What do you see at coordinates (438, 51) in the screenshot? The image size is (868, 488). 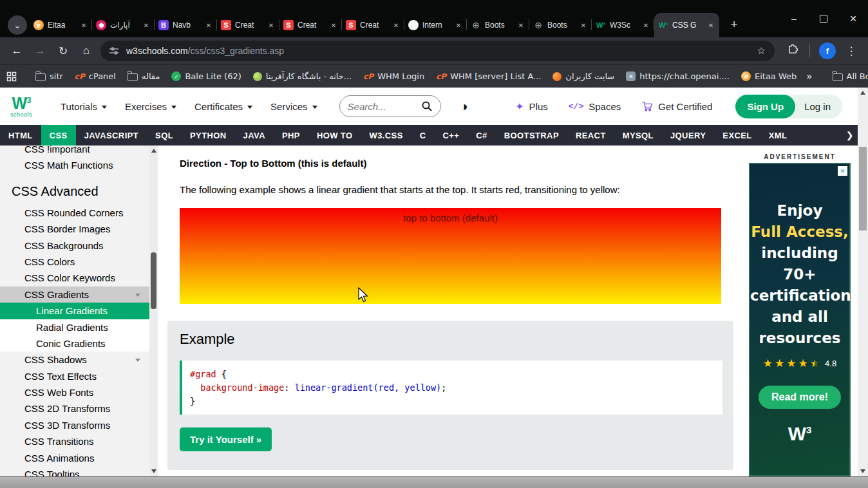 I see `address-bar: w3schools.com/css/css3_gradients.asp ☆` at bounding box center [438, 51].